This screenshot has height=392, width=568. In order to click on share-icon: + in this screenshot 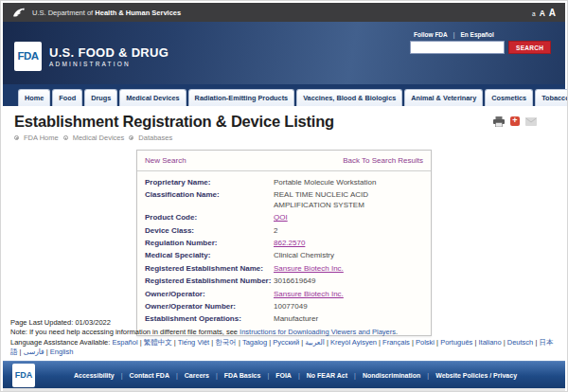, I will do `click(515, 121)`.